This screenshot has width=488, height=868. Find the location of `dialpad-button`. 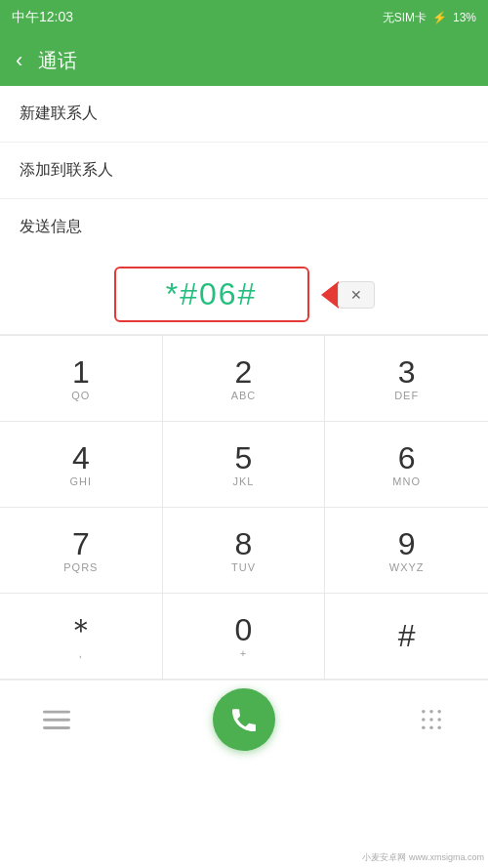

dialpad-button is located at coordinates (431, 720).